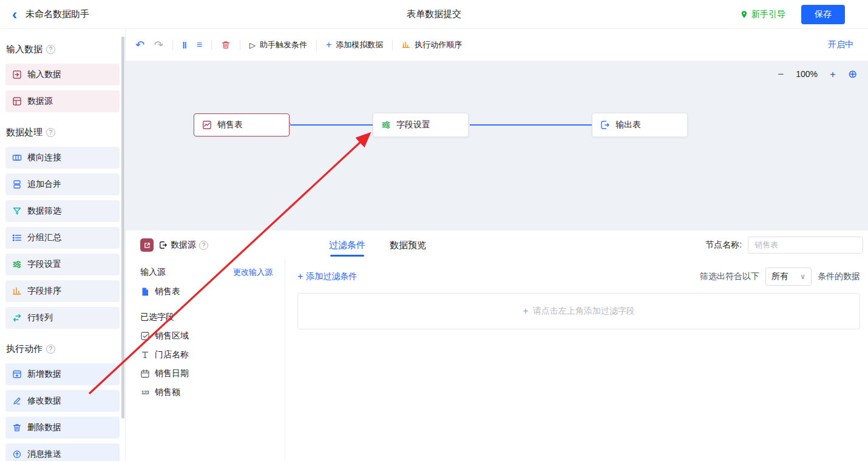  I want to click on group-summary-icon, so click(17, 238).